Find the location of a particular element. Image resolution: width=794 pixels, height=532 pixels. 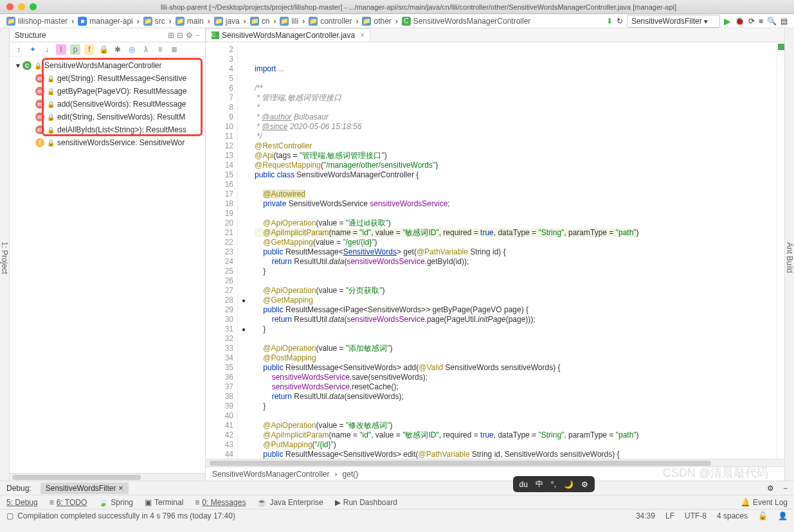

breadcrumb-module: ■manager-api is located at coordinates (105, 21).